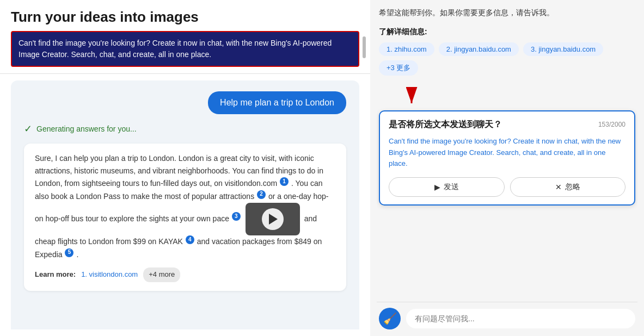 Image resolution: width=644 pixels, height=336 pixels. Describe the element at coordinates (479, 49) in the screenshot. I see `link-chip-2: 2. jingyan.baidu.com` at that location.